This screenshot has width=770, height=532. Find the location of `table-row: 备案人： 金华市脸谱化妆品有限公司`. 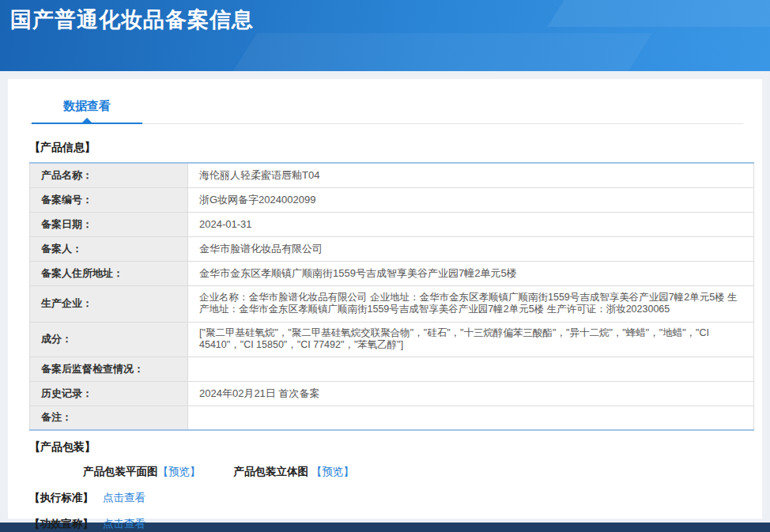

table-row: 备案人： 金华市脸谱化妆品有限公司 is located at coordinates (392, 248).